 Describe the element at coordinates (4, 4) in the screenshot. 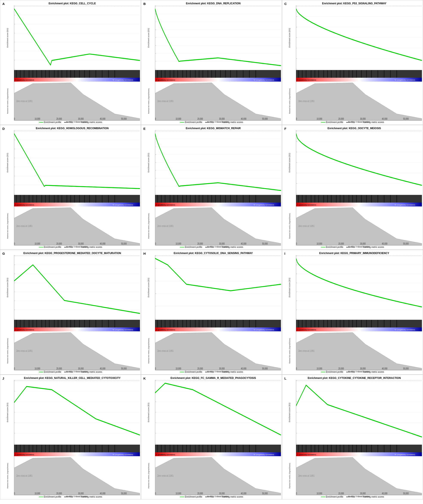

I see `panel-letter-a: A` at that location.